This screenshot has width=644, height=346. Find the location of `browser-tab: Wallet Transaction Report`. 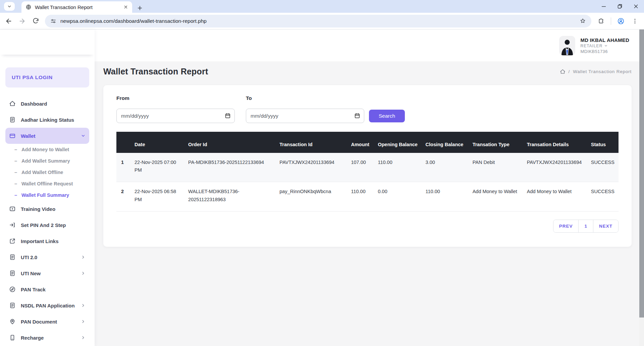

browser-tab: Wallet Transaction Report is located at coordinates (77, 7).